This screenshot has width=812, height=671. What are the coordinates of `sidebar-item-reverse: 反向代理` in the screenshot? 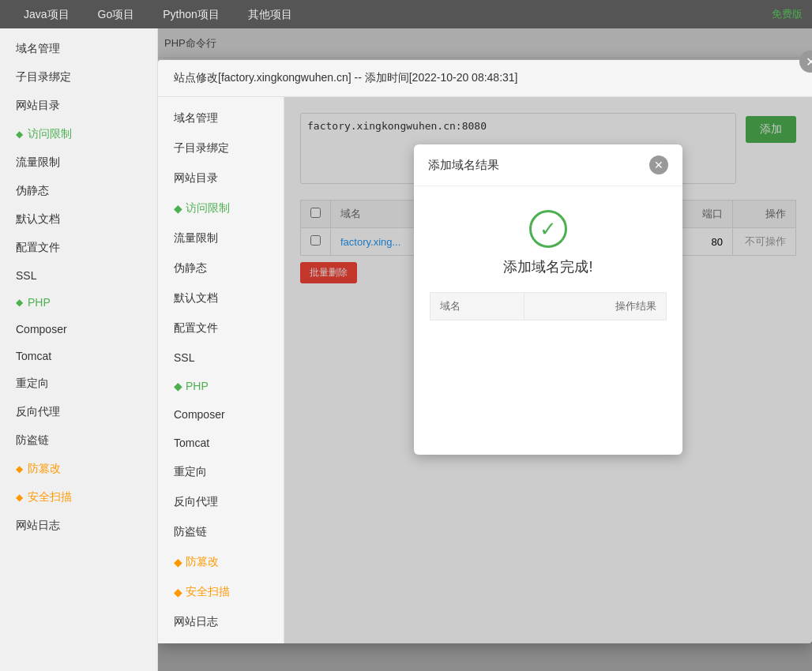 It's located at (79, 412).